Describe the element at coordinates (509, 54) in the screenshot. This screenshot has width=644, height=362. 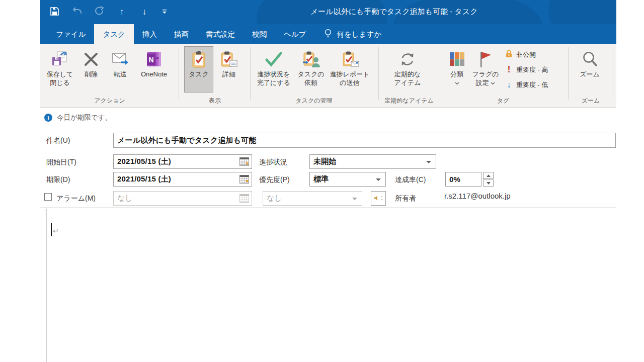
I see `lock-icon` at that location.